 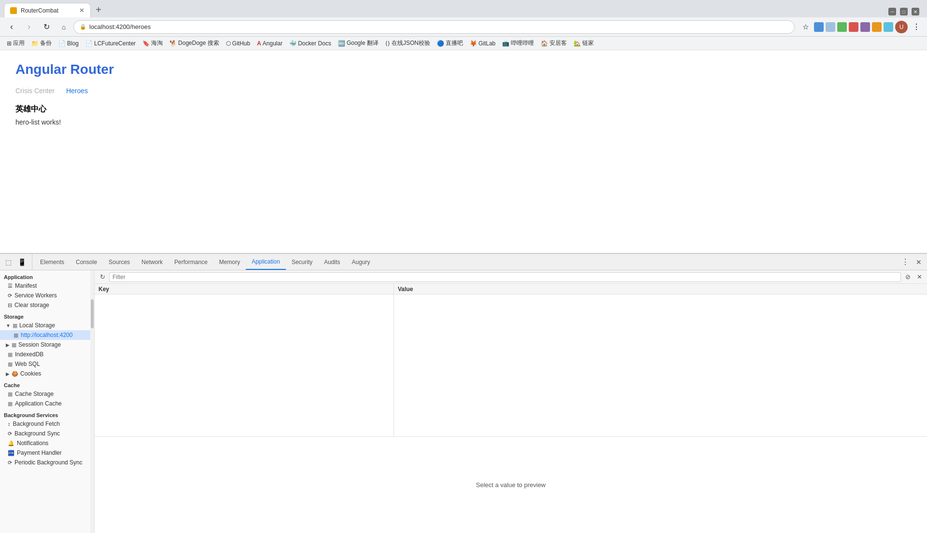 What do you see at coordinates (901, 27) in the screenshot?
I see `profile-button: U` at bounding box center [901, 27].